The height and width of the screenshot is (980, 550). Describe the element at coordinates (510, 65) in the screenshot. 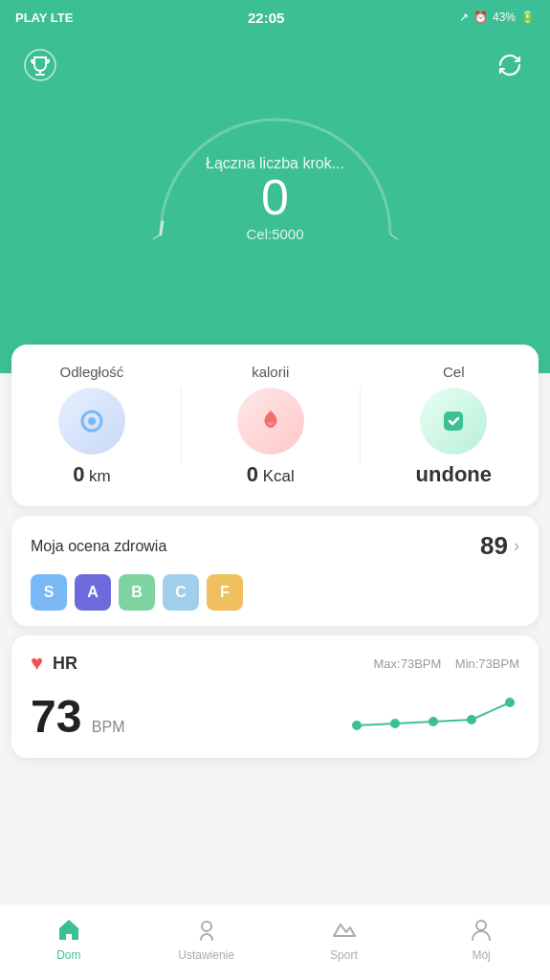

I see `refresh-button` at that location.